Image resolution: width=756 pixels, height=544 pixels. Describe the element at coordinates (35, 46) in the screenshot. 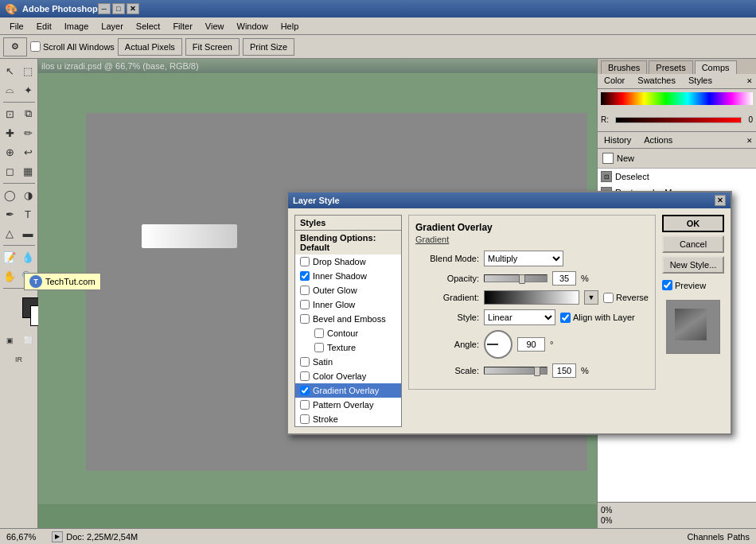

I see `scroll-all-windows-checkbox` at that location.